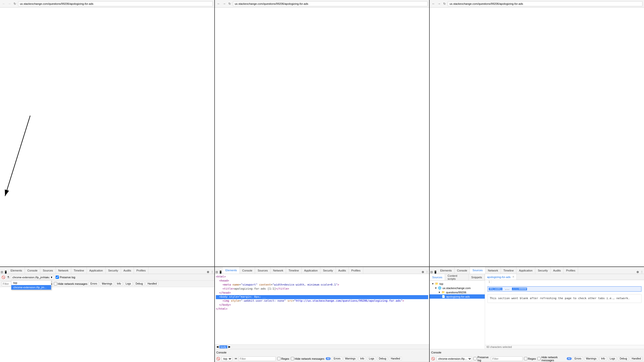  Describe the element at coordinates (278, 270) in the screenshot. I see `tab-network-2: Network` at that location.